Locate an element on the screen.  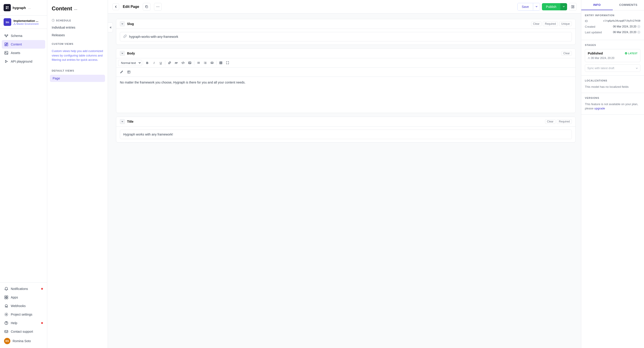
created-row: Created 06 Mar 2024, 20:20 is located at coordinates (612, 27).